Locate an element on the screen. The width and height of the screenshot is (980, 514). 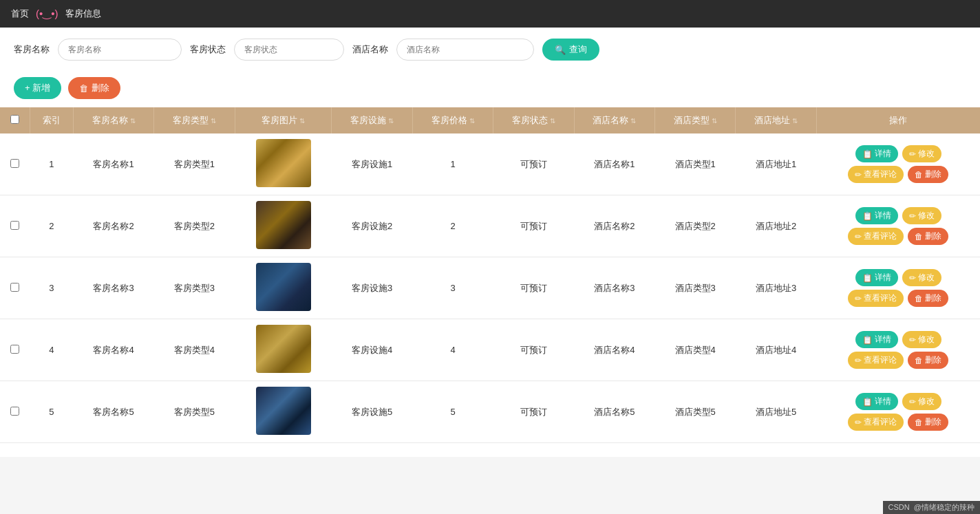
row-hotel-address: 酒店地址1 is located at coordinates (776, 164).